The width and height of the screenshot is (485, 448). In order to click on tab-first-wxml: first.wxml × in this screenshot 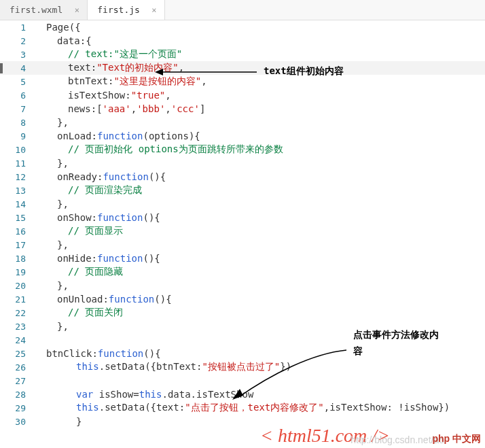, I will do `click(43, 10)`.